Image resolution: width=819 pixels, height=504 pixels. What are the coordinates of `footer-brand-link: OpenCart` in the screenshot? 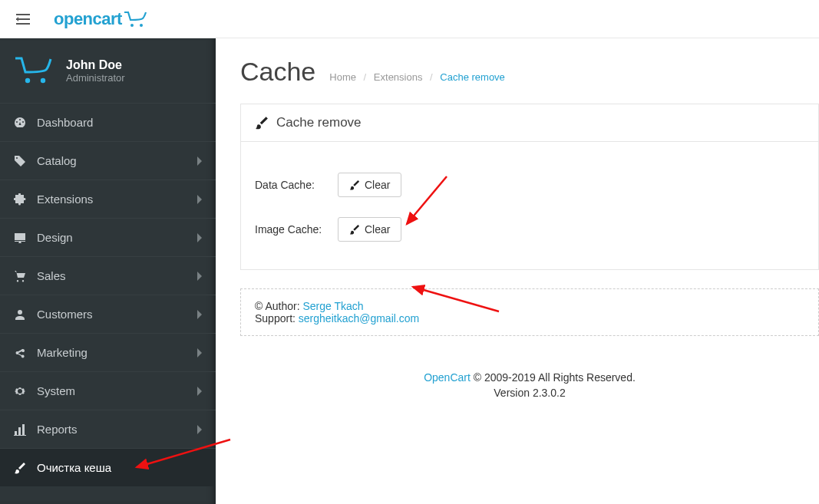 It's located at (447, 377).